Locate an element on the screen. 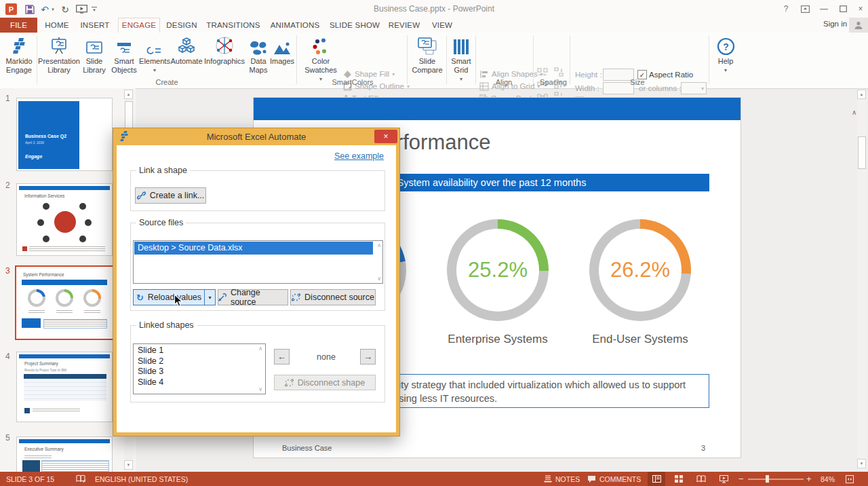 The height and width of the screenshot is (486, 868). color-swatches-button: Color Swatches ▾ is located at coordinates (321, 58).